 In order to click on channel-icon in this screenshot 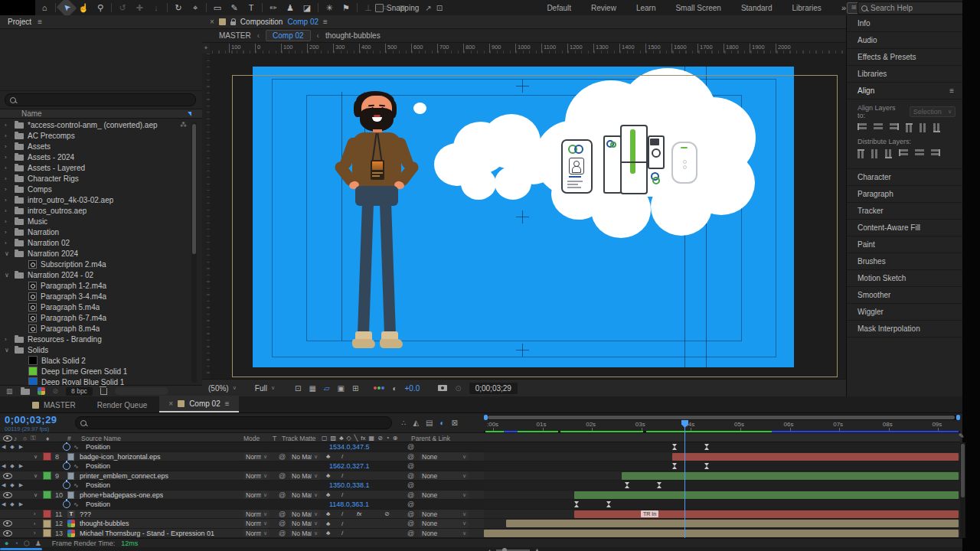, I will do `click(379, 388)`.